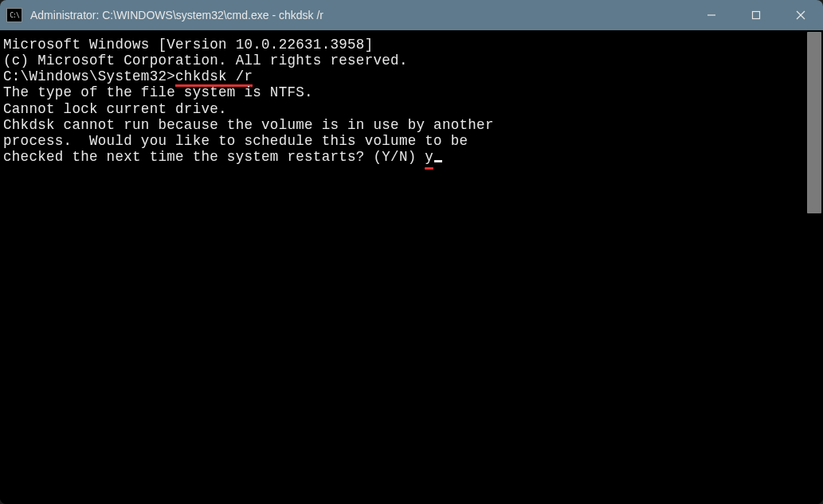  I want to click on scrollbar, so click(814, 268).